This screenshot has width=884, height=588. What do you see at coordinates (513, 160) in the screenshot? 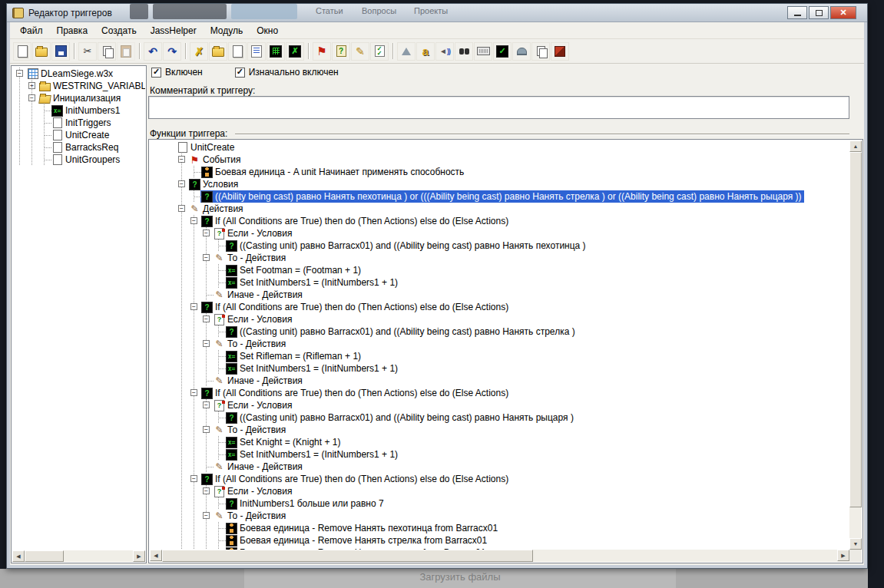
I see `tree-row: −События` at bounding box center [513, 160].